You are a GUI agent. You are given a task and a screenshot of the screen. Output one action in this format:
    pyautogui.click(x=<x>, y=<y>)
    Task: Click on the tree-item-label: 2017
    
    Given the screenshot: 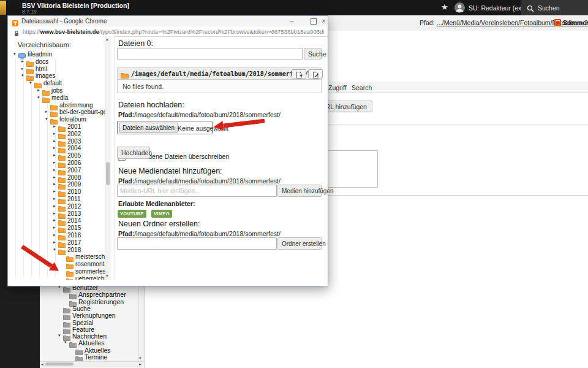 What is the action you would take?
    pyautogui.click(x=74, y=243)
    